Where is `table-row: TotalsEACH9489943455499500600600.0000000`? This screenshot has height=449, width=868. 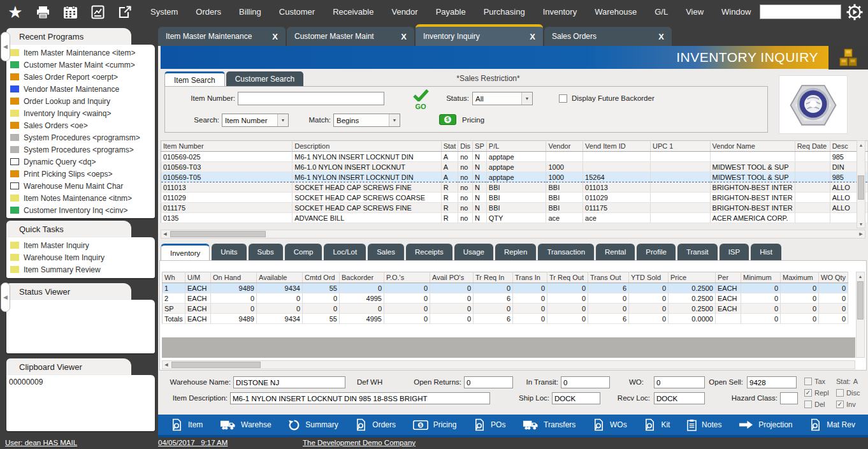
table-row: TotalsEACH9489943455499500600600.0000000 is located at coordinates (505, 319).